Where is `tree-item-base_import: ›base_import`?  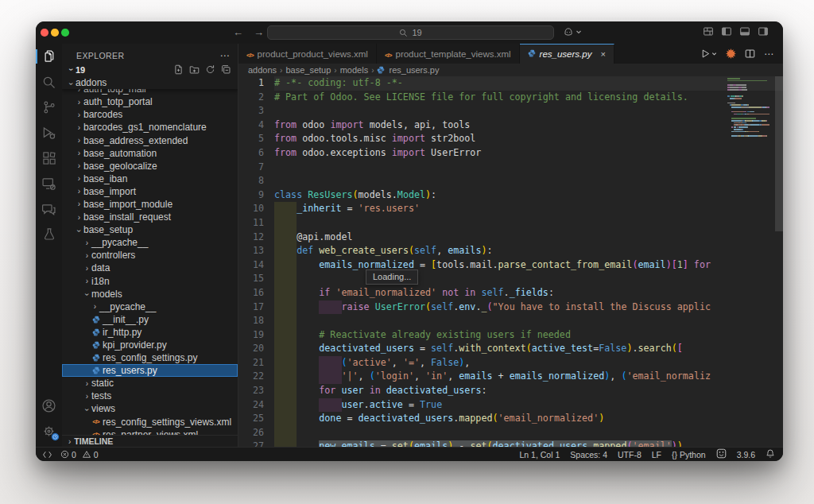
tree-item-base_import: ›base_import is located at coordinates (149, 192).